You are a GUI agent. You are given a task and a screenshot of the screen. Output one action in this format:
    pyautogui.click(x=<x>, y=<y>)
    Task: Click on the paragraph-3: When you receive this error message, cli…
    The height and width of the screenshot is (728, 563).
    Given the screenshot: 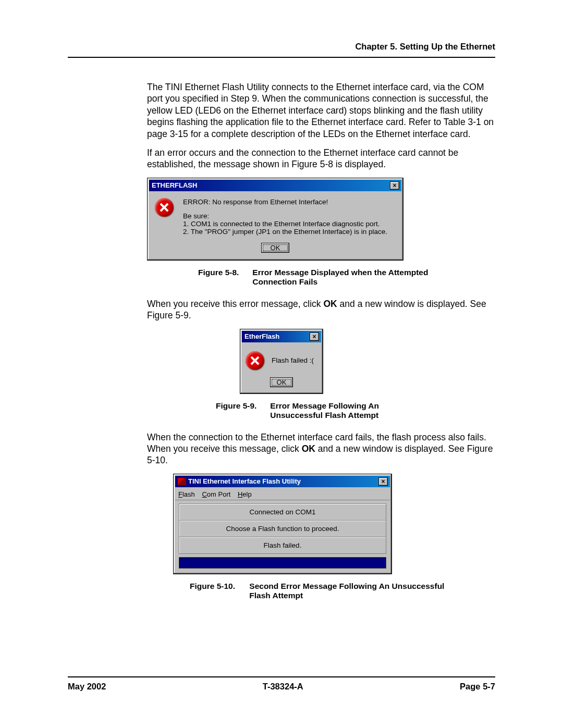 What is the action you would take?
    pyautogui.click(x=321, y=310)
    